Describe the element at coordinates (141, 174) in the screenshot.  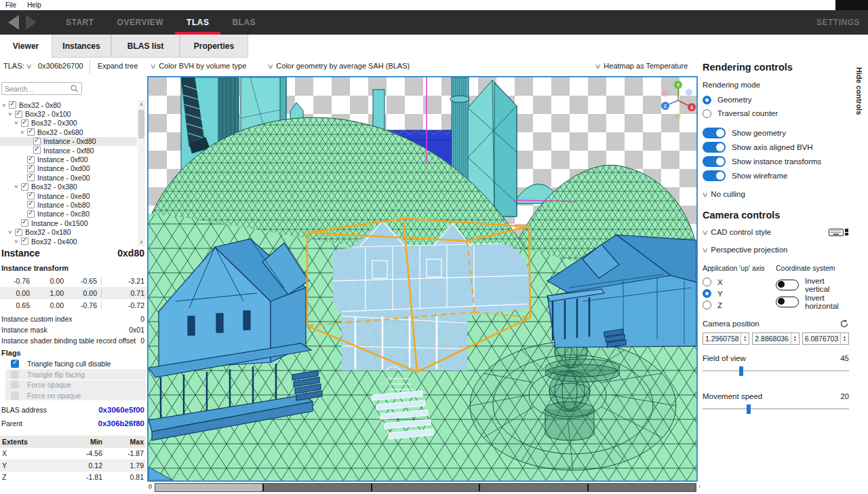
I see `tree-scrollbar: ∧ ∨` at that location.